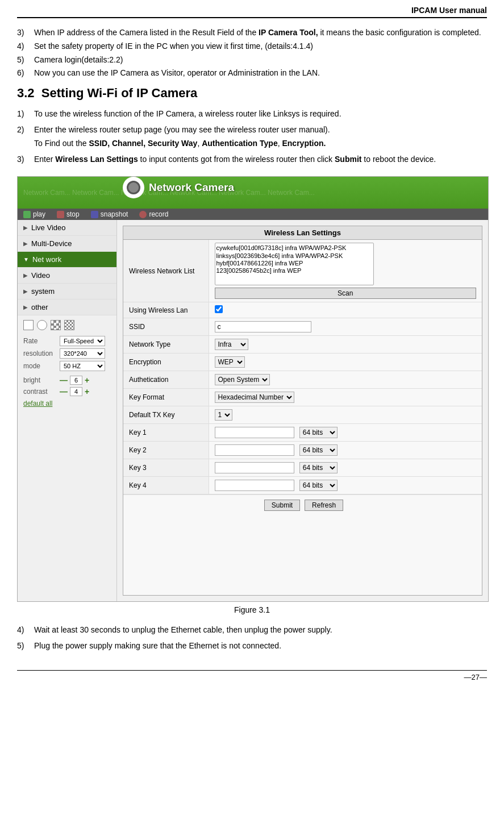  What do you see at coordinates (255, 468) in the screenshot?
I see `key3-input` at bounding box center [255, 468].